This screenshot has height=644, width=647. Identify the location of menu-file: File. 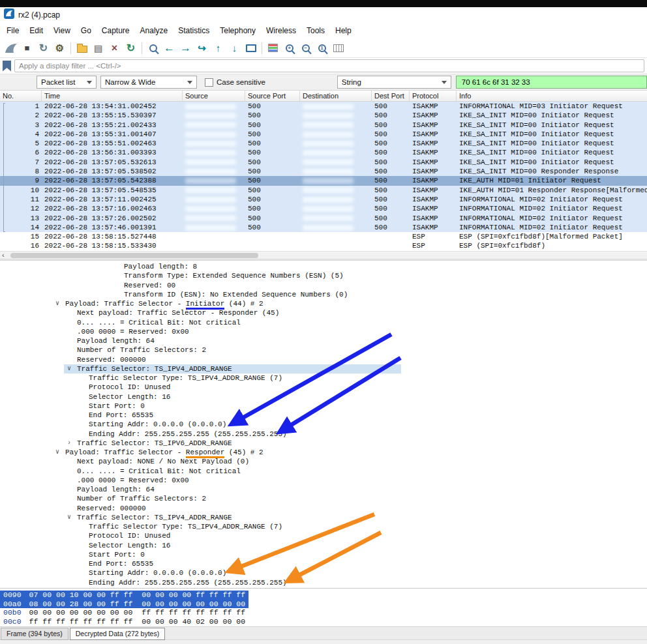
(13, 31).